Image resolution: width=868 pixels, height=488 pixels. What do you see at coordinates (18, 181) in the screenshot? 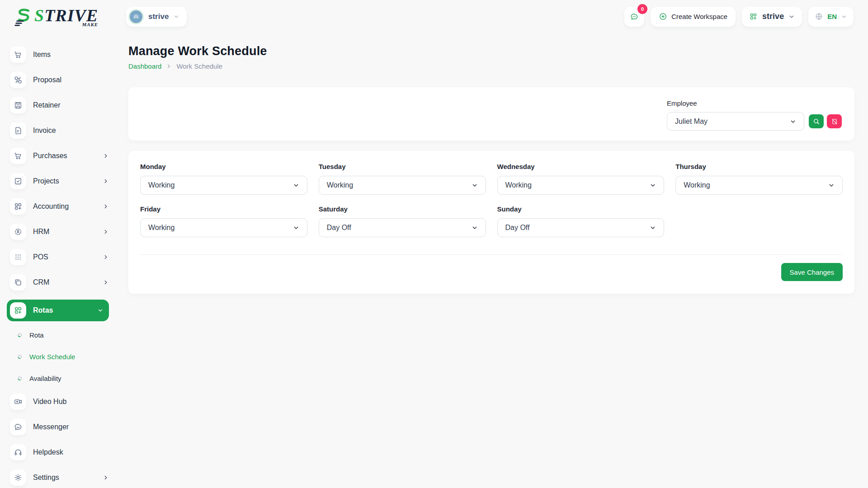
I see `check-square-icon` at bounding box center [18, 181].